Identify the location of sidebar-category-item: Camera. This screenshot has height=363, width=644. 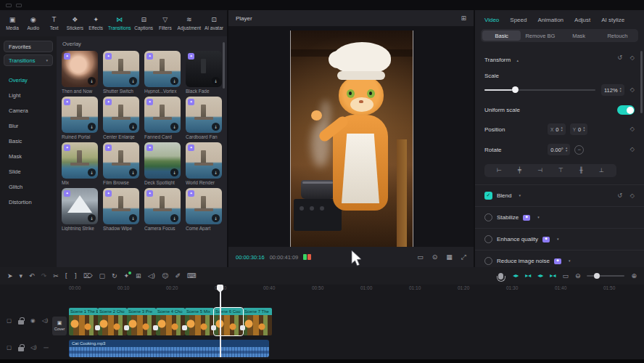
(28, 110).